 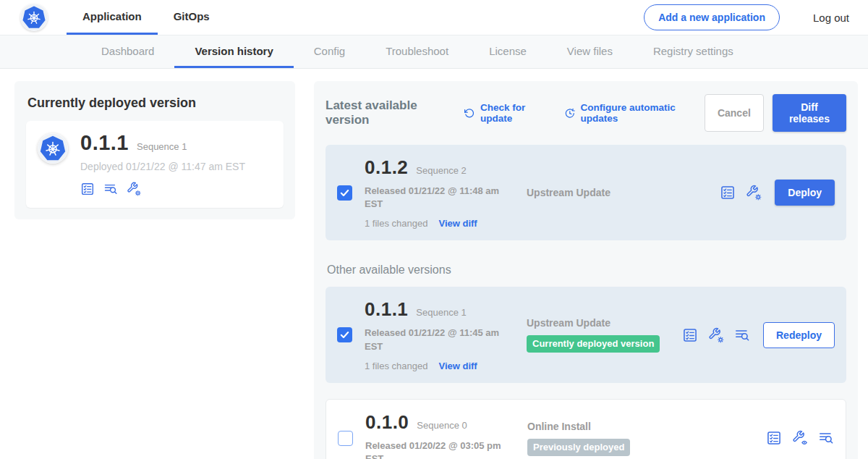 I want to click on version-number: 0.1.0, so click(x=387, y=423).